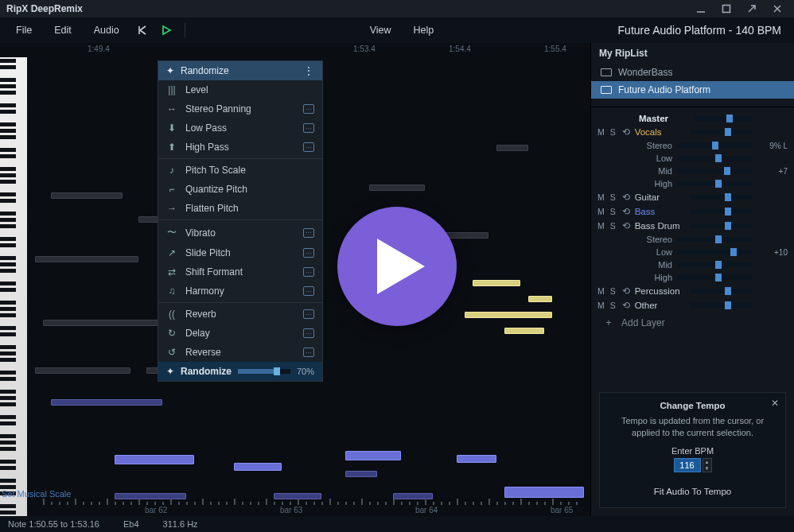 The image size is (794, 532). What do you see at coordinates (240, 253) in the screenshot?
I see `fx-item-slide-pitch: ↗Slide Pitch⋯` at bounding box center [240, 253].